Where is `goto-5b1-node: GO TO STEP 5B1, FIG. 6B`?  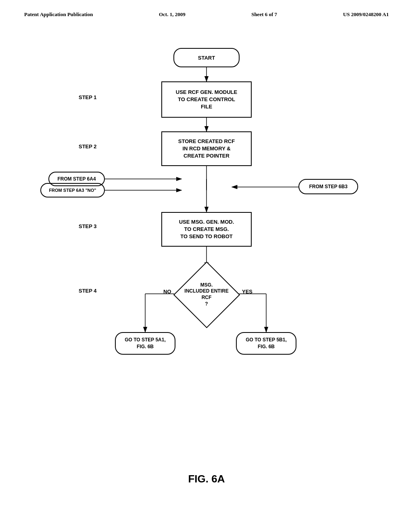 goto-5b1-node: GO TO STEP 5B1, FIG. 6B is located at coordinates (266, 343).